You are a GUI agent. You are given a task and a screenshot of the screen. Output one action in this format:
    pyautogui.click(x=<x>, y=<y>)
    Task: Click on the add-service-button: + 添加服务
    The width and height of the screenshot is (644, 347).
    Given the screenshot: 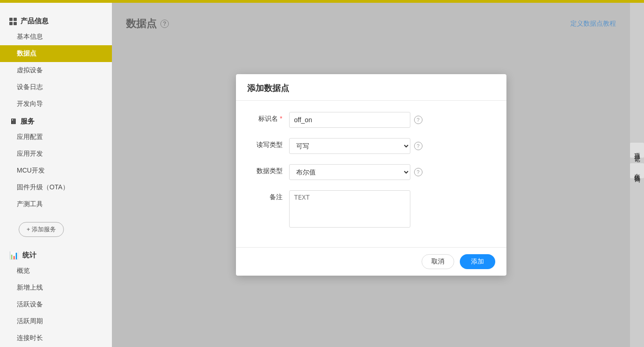 What is the action you would take?
    pyautogui.click(x=41, y=229)
    